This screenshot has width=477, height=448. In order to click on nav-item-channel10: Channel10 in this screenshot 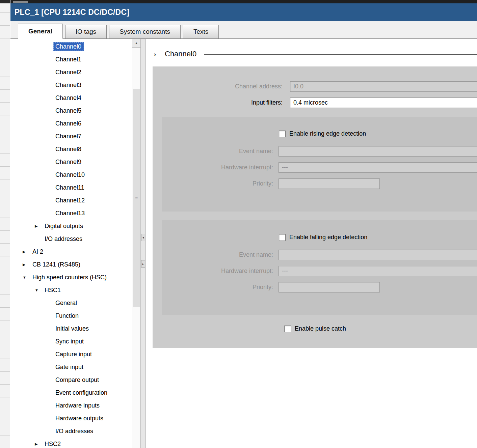, I will do `click(71, 175)`.